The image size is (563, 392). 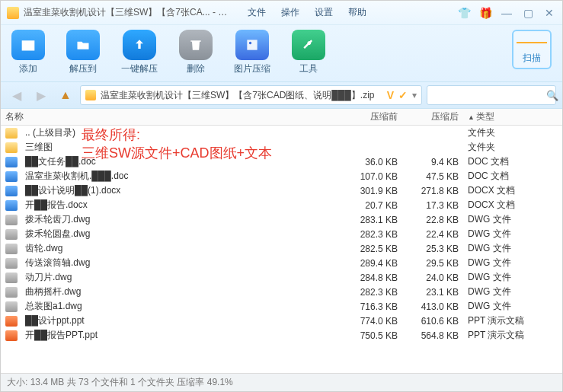 I want to click on add-button: 添加, so click(x=28, y=53).